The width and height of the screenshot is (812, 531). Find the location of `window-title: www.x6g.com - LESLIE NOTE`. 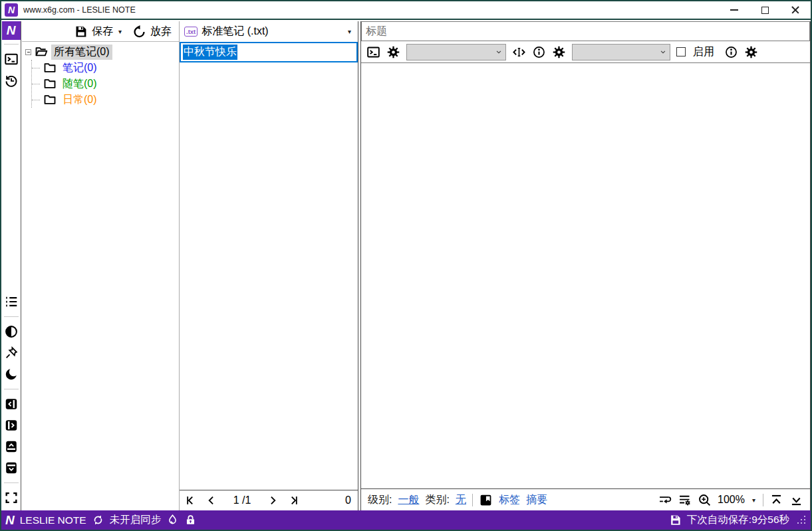

window-title: www.x6g.com - LESLIE NOTE is located at coordinates (80, 10).